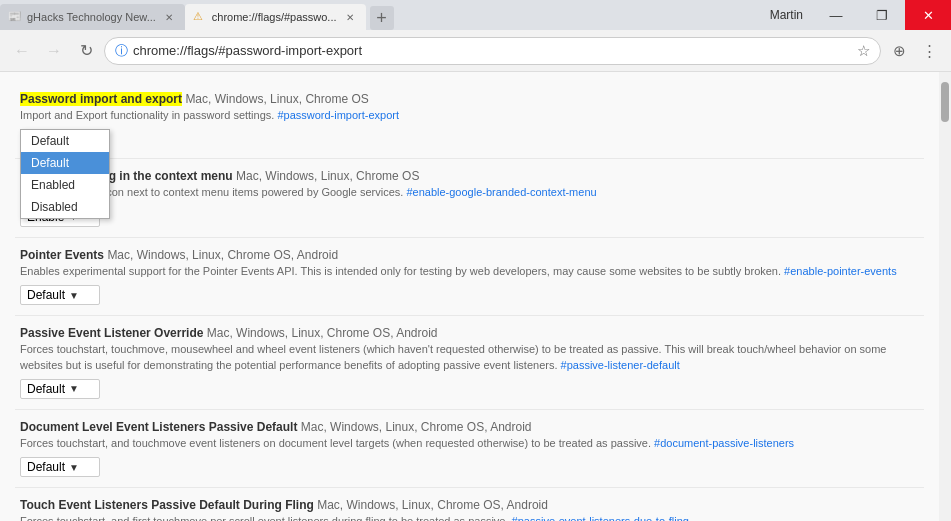 This screenshot has height=521, width=951. What do you see at coordinates (60, 389) in the screenshot?
I see `dropdown-btn-passive-listener: Default ▼` at bounding box center [60, 389].